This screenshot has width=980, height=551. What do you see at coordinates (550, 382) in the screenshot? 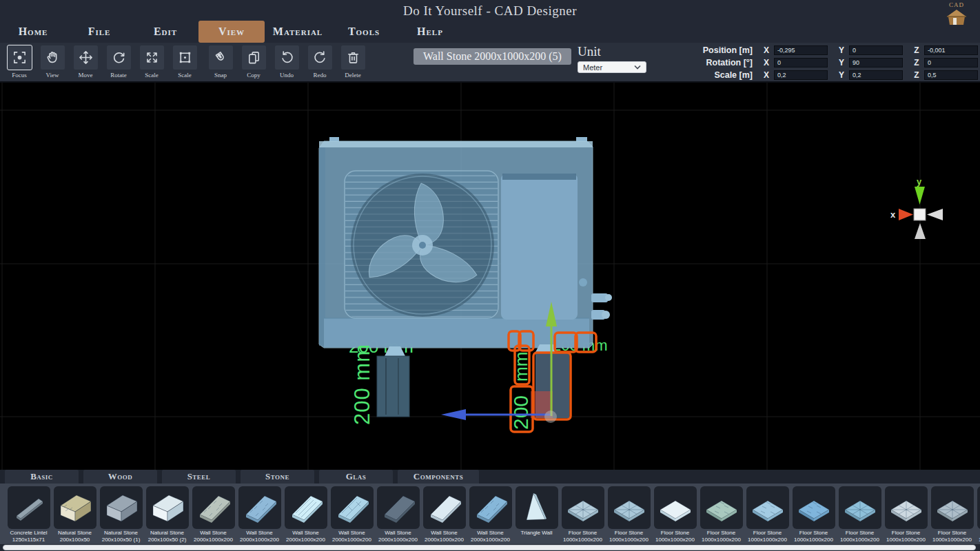
I see `selected-stone` at bounding box center [550, 382].